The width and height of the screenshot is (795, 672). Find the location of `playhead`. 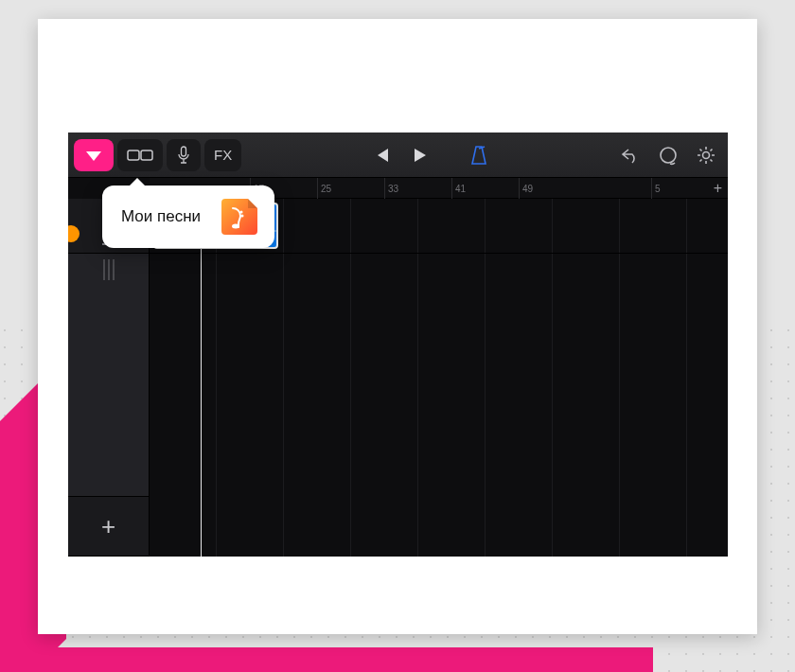

playhead is located at coordinates (201, 378).